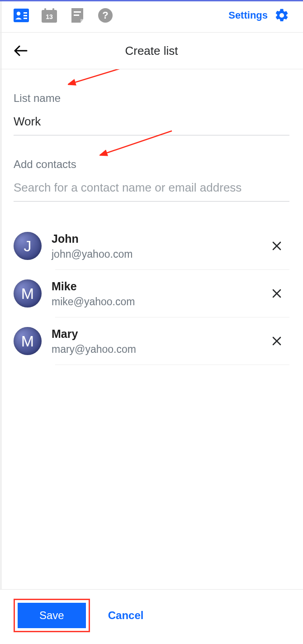 This screenshot has width=303, height=644. Describe the element at coordinates (172, 365) in the screenshot. I see `row-divider` at that location.